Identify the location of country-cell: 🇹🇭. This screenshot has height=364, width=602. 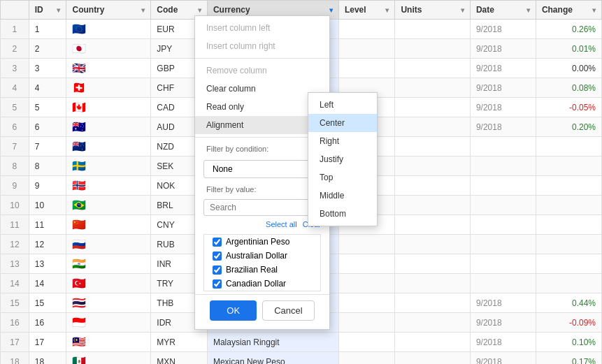
(109, 303).